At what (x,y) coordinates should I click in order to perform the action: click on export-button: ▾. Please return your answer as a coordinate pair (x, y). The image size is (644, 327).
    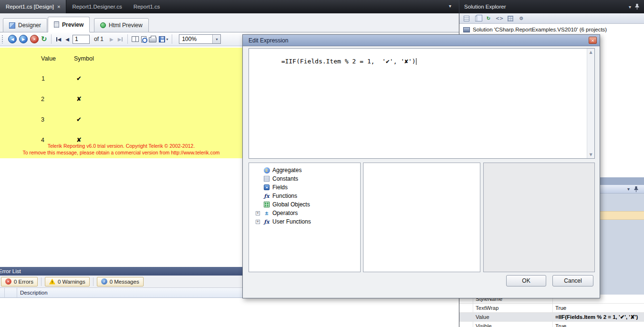
    Looking at the image, I should click on (163, 39).